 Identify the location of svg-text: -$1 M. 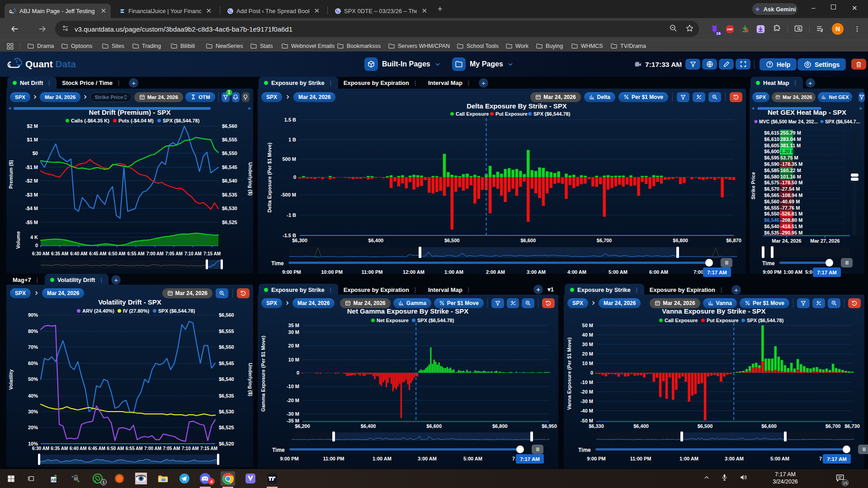
(32, 167).